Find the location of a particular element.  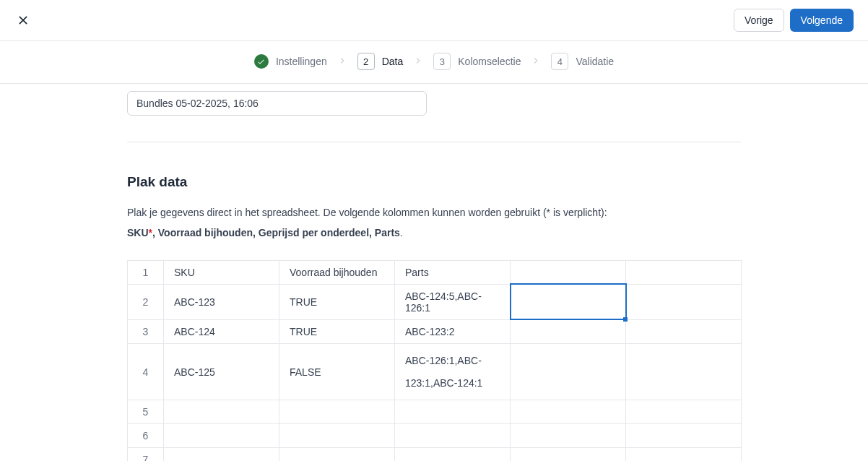

table-row: 1SKUVoorraad bijhoudenParts is located at coordinates (435, 272).